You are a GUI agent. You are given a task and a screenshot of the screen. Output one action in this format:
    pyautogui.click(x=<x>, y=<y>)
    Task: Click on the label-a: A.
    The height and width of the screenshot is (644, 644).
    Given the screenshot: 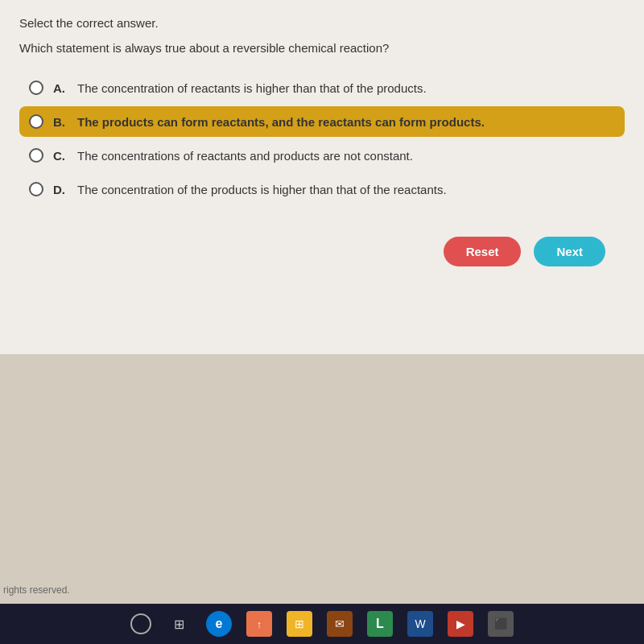 What is the action you would take?
    pyautogui.click(x=61, y=89)
    